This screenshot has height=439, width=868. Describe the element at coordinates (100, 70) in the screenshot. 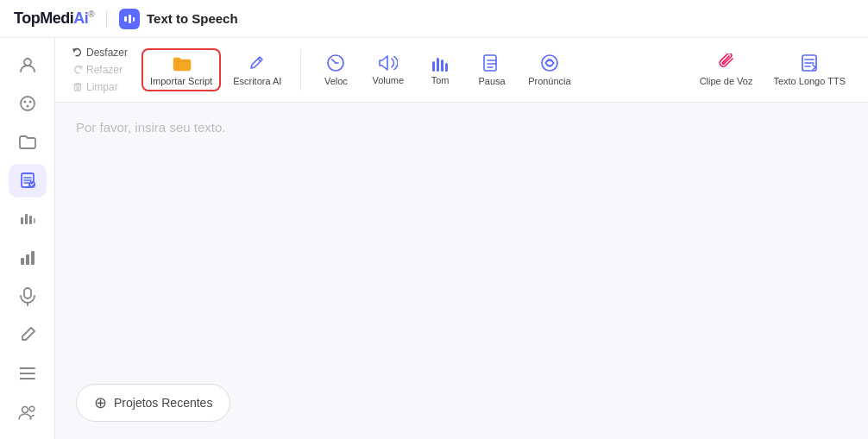

I see `redo-button: Refazer` at that location.